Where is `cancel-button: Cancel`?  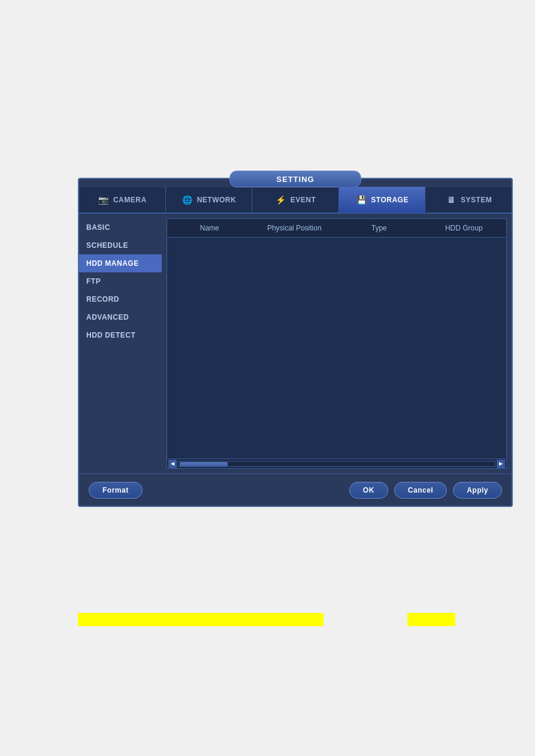
cancel-button: Cancel is located at coordinates (421, 490).